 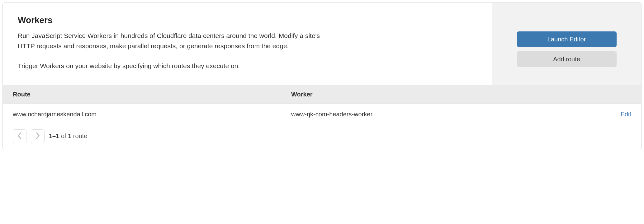 I want to click on column-header-route: Route, so click(x=143, y=94).